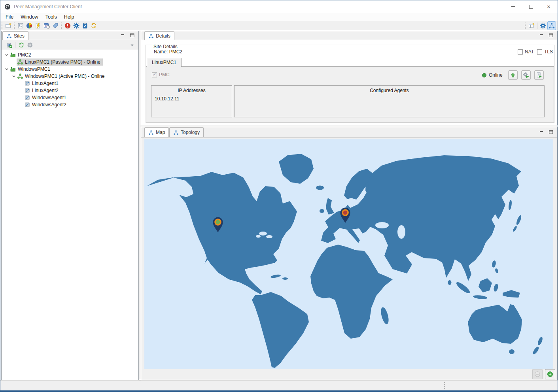  Describe the element at coordinates (70, 62) in the screenshot. I see `tree-item-linuxpmc1-passive-pmc-online: LinuxPMC1 (Passive PMC) - Online` at that location.